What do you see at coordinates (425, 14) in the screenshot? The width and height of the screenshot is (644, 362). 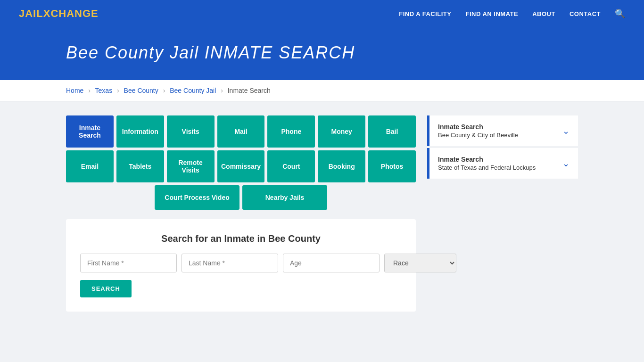 I see `nav-find-facility: FIND A FACILITY` at bounding box center [425, 14].